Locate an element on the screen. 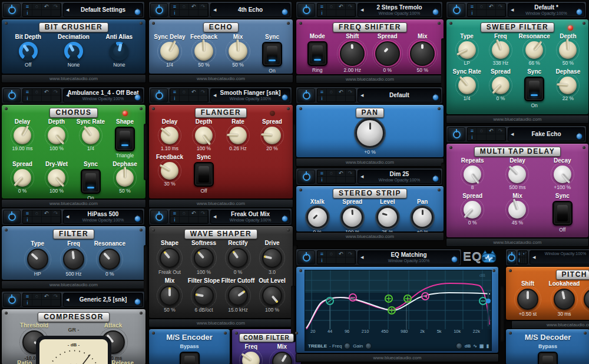 The height and width of the screenshot is (364, 589). decay-control: Decay +100 % is located at coordinates (562, 174).